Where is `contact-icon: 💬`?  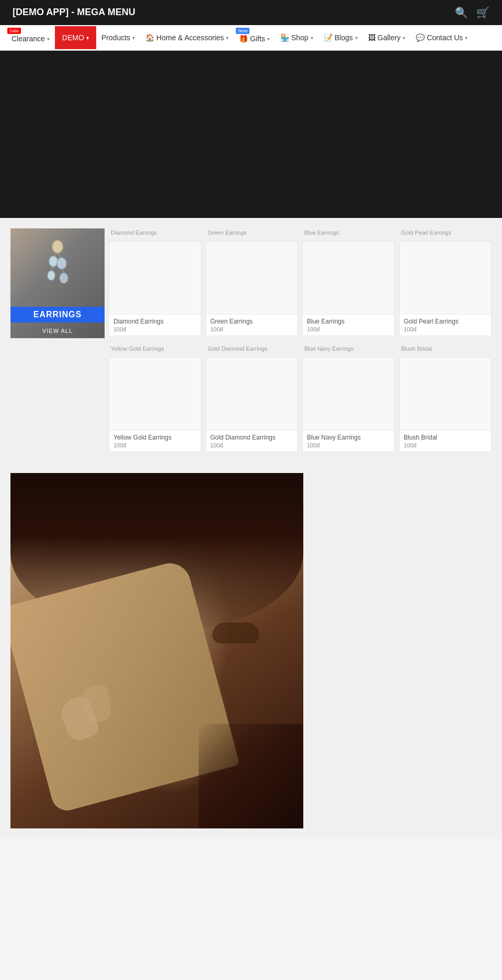
contact-icon: 💬 is located at coordinates (420, 38).